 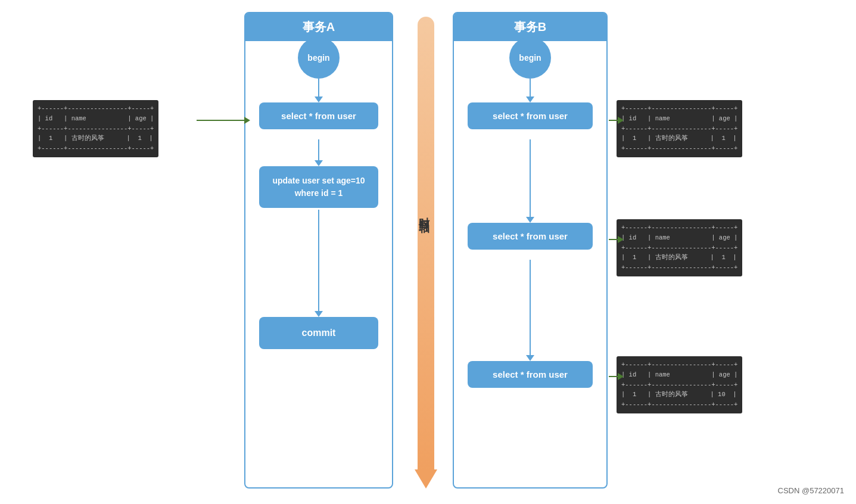 What do you see at coordinates (679, 129) in the screenshot?
I see `db-result-b-1: +------+----------------+-----+ | id | n…` at bounding box center [679, 129].